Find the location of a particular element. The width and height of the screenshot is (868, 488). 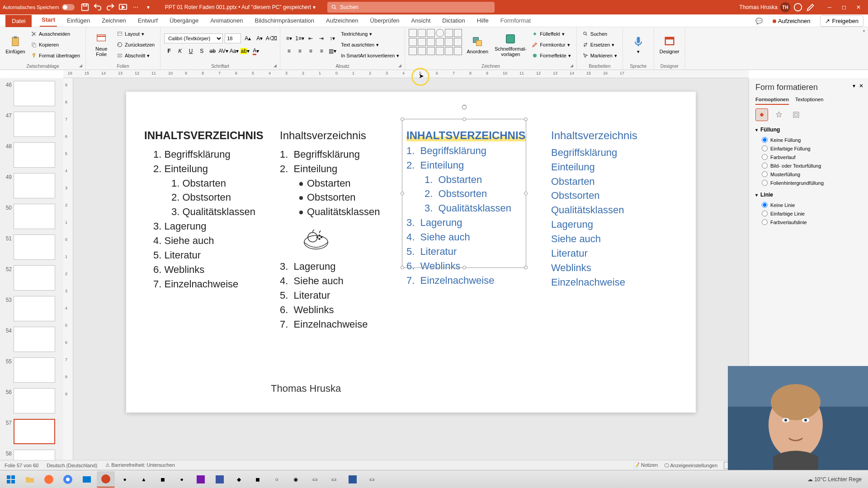

section-button: Abschnitt ▾ is located at coordinates (136, 56).